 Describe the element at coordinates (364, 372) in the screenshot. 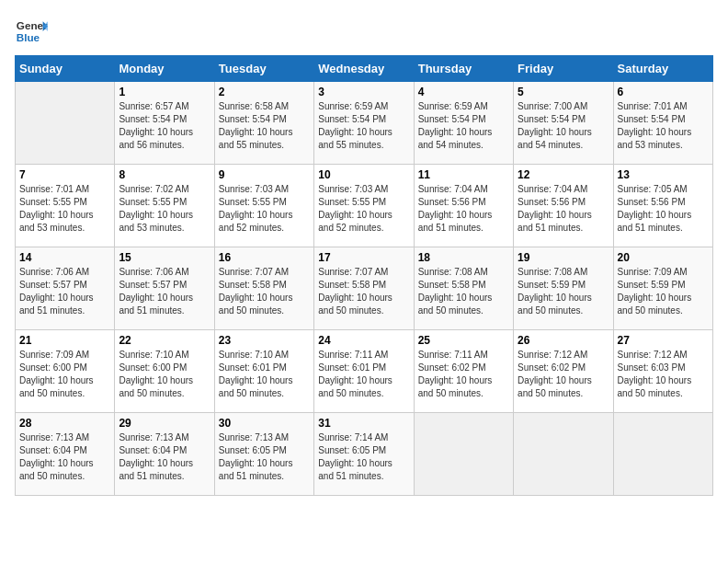

I see `week-row-4: 21Sunrise: 7:09 AMSunset: 6:00 PMDayligh…` at that location.